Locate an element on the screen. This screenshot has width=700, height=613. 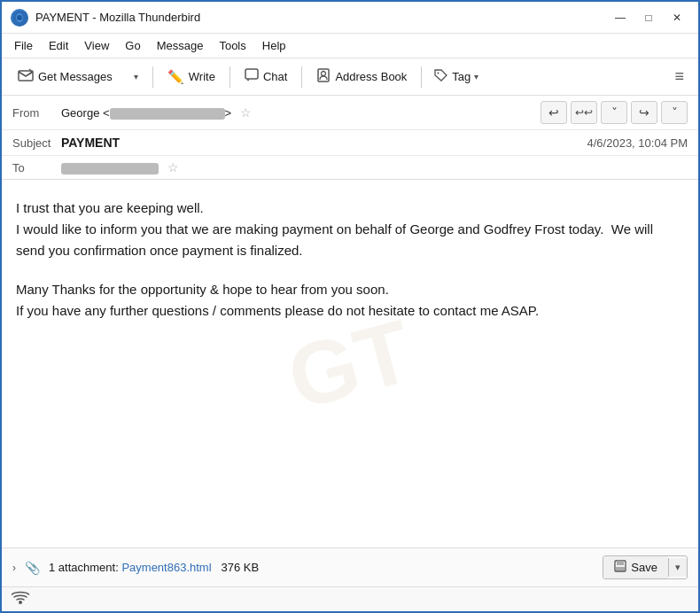
get-messages-label: Get Messages is located at coordinates (75, 76).